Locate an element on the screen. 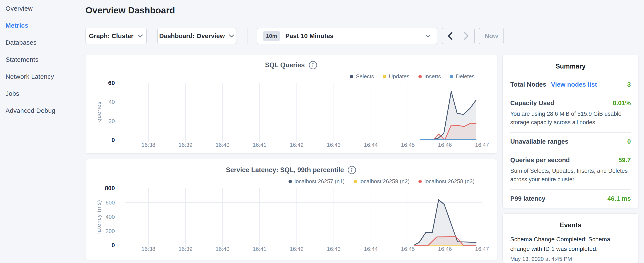 The width and height of the screenshot is (644, 263). chevron-right-icon is located at coordinates (466, 36).